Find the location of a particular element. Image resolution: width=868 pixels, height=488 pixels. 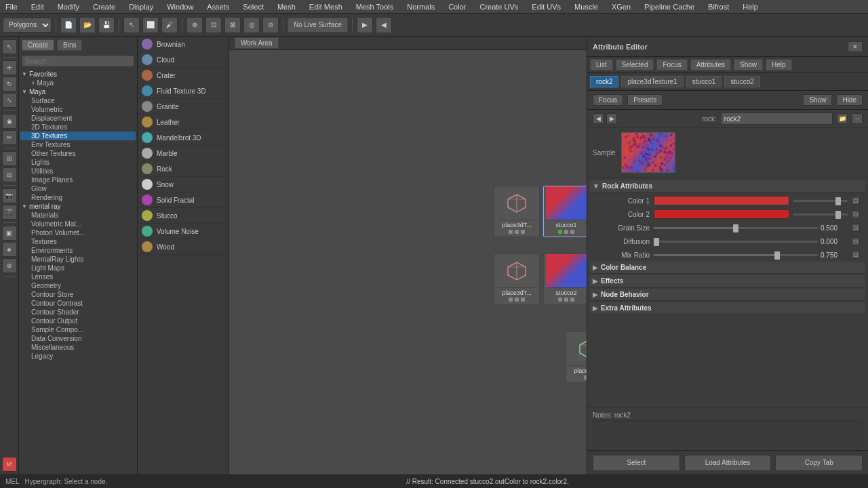

focus-btn: Focus is located at coordinates (608, 100).